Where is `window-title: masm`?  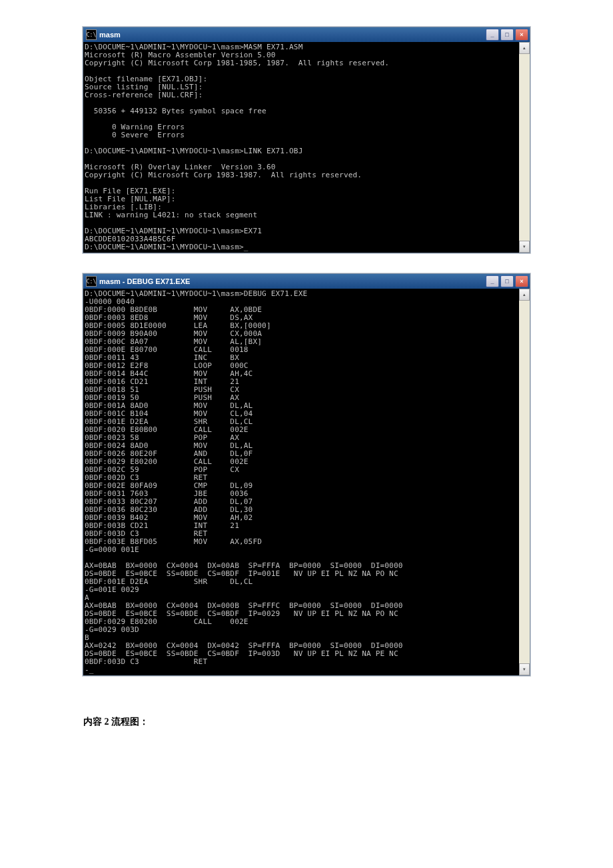
window-title: masm is located at coordinates (293, 35).